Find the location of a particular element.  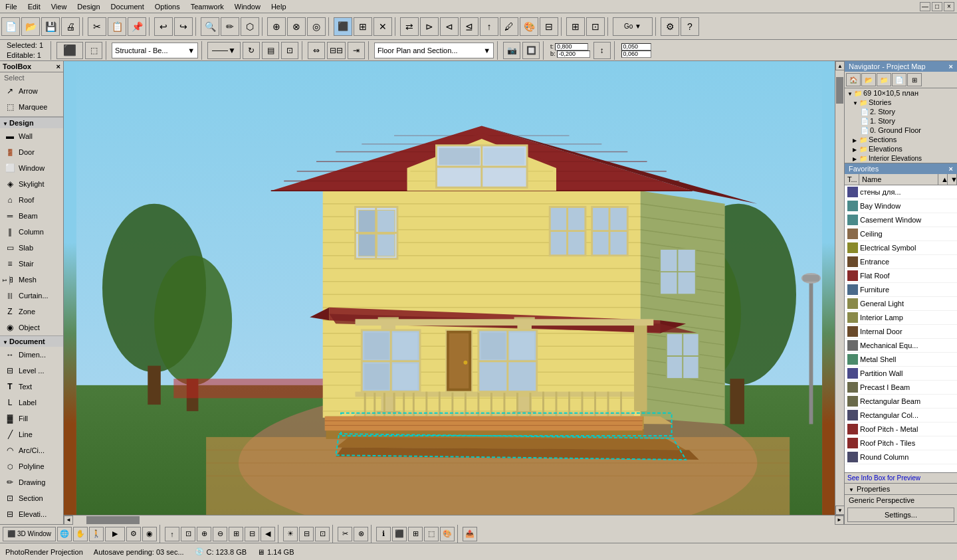

arrow-tool: Arrow is located at coordinates (32, 91).